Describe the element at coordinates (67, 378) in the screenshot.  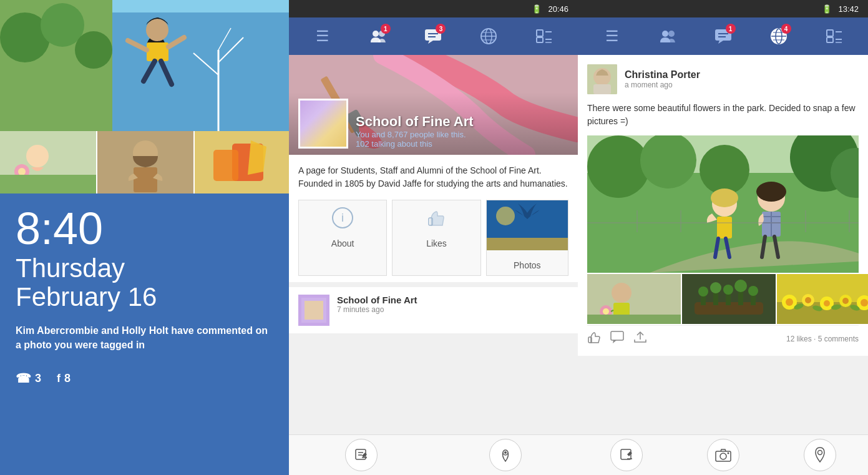
I see `facebook-count: 8` at that location.